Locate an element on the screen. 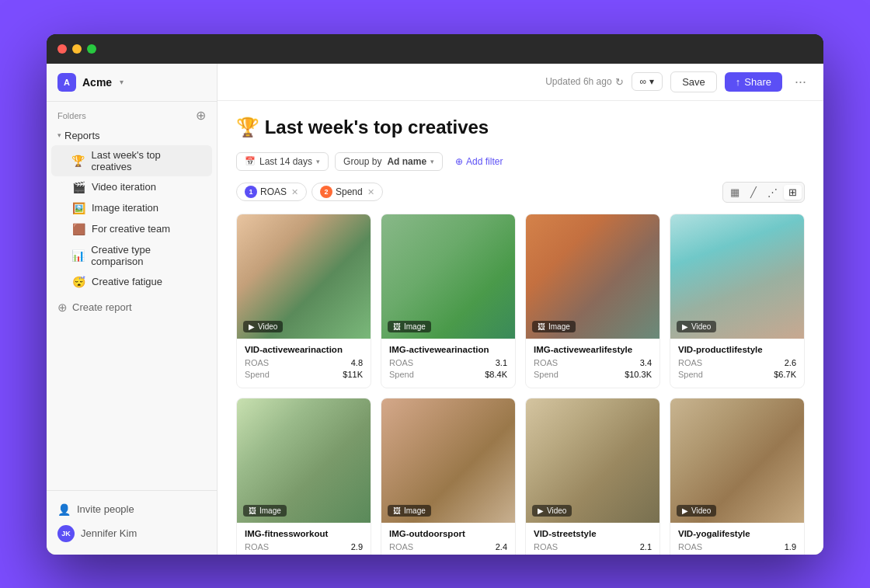 This screenshot has height=588, width=870. metric-roas-remove-button: ✕ is located at coordinates (295, 193).